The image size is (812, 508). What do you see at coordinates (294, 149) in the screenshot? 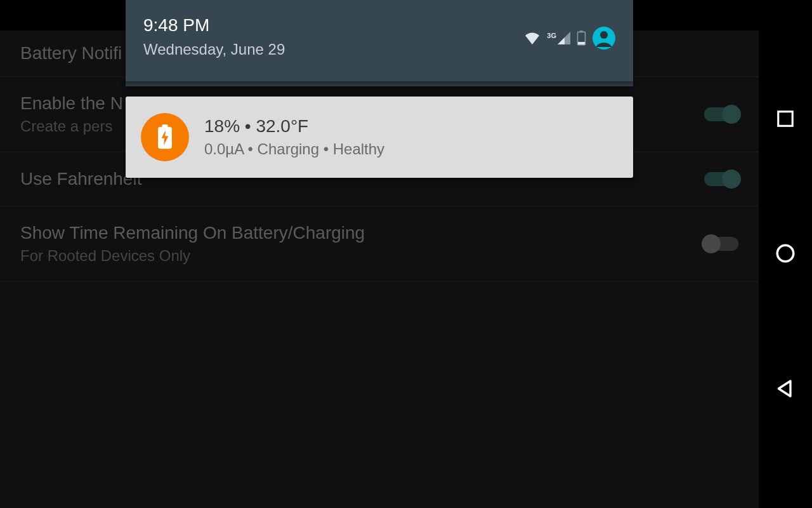
I see `notification-text: 0.0µA • Charging • Healthy` at bounding box center [294, 149].